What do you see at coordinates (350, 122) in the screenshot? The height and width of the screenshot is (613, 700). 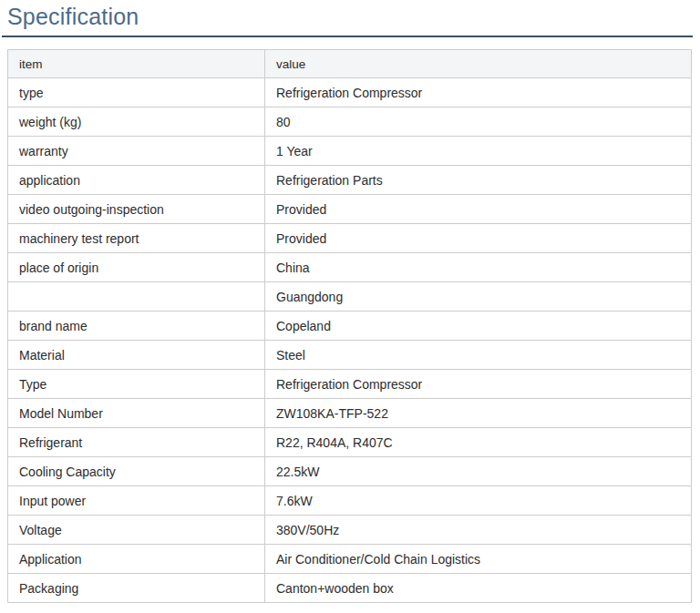 I see `table-row: weight (kg) 80` at bounding box center [350, 122].